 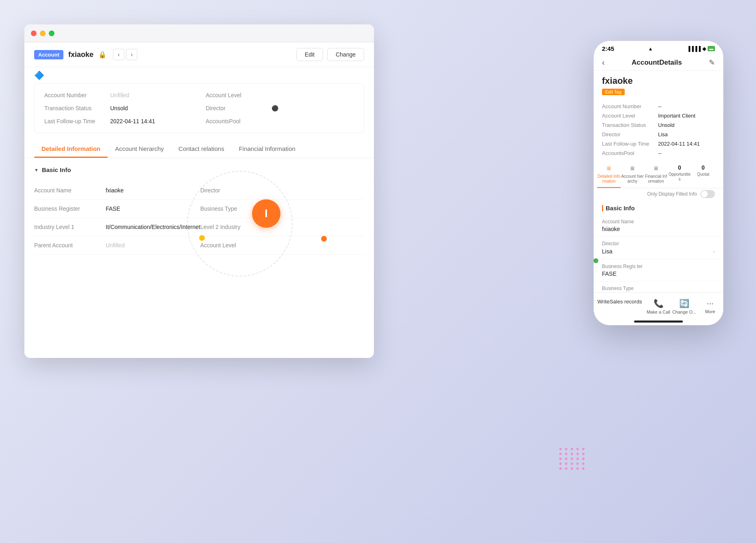 What do you see at coordinates (658, 312) in the screenshot?
I see `make-call-label: Make a Call` at bounding box center [658, 312].